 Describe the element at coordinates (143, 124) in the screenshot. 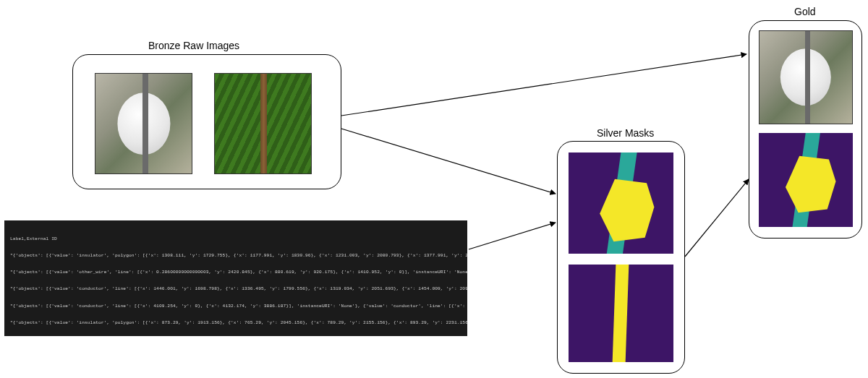

I see `raw-image-dish` at that location.